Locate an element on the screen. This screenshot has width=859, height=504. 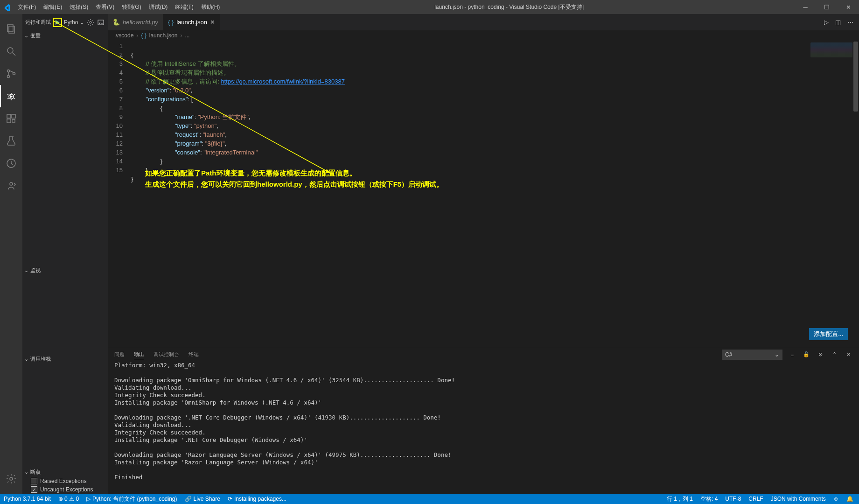
activity-settings-icon is located at coordinates (11, 479).